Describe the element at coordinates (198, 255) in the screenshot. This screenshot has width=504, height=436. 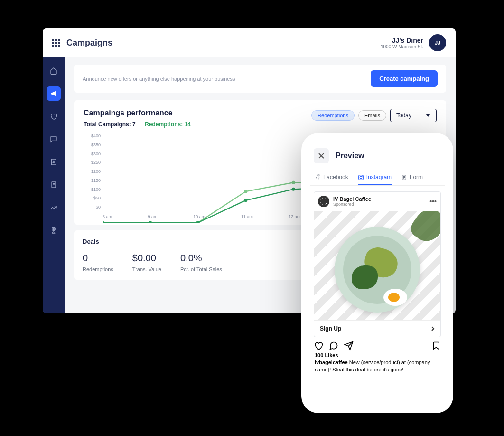
I see `deals-card: Deals 0Redemptions$0.00Trans. Value0.0%P…` at that location.